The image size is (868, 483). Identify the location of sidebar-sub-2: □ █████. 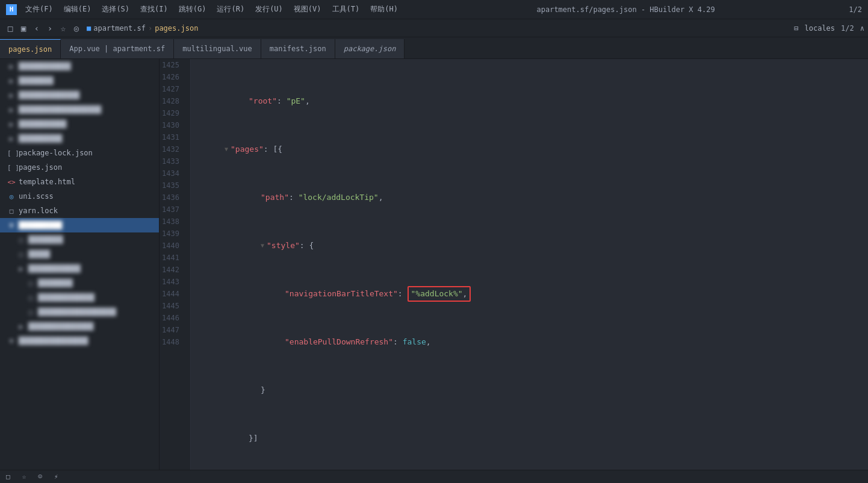
(79, 254).